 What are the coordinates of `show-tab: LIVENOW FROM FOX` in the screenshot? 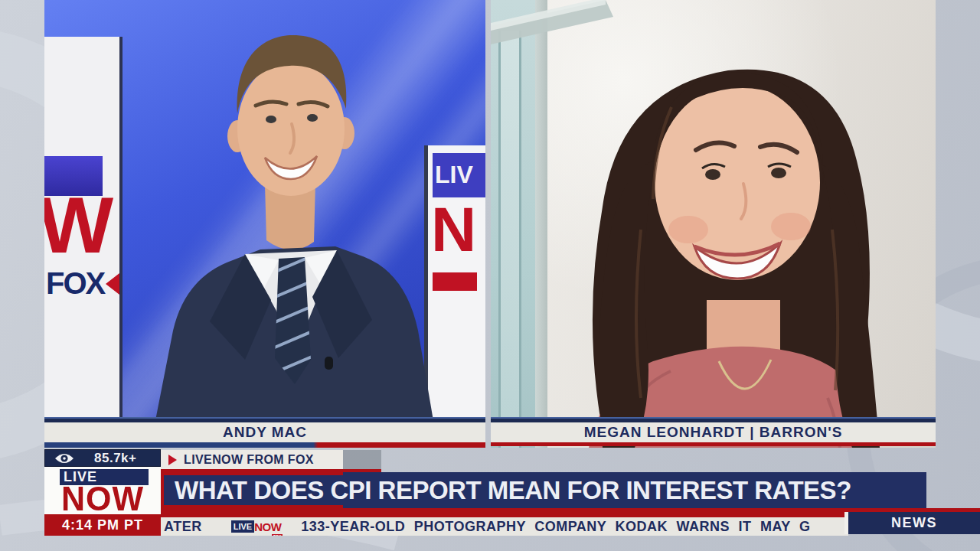 It's located at (252, 459).